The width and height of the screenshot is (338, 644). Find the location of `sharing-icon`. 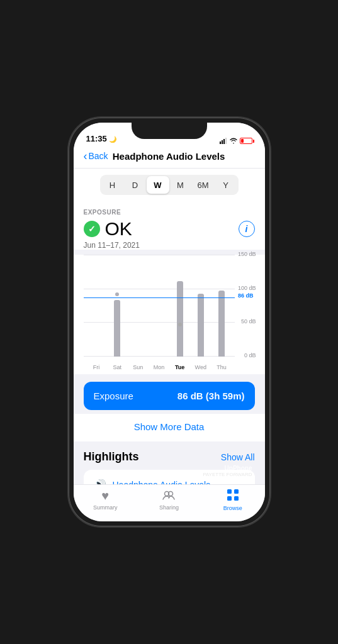

sharing-icon is located at coordinates (169, 496).